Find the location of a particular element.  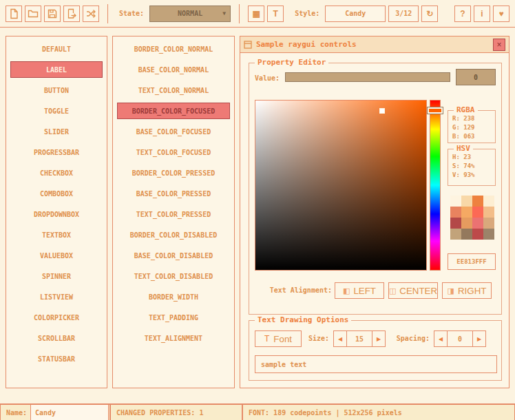

random-style-button is located at coordinates (91, 14).